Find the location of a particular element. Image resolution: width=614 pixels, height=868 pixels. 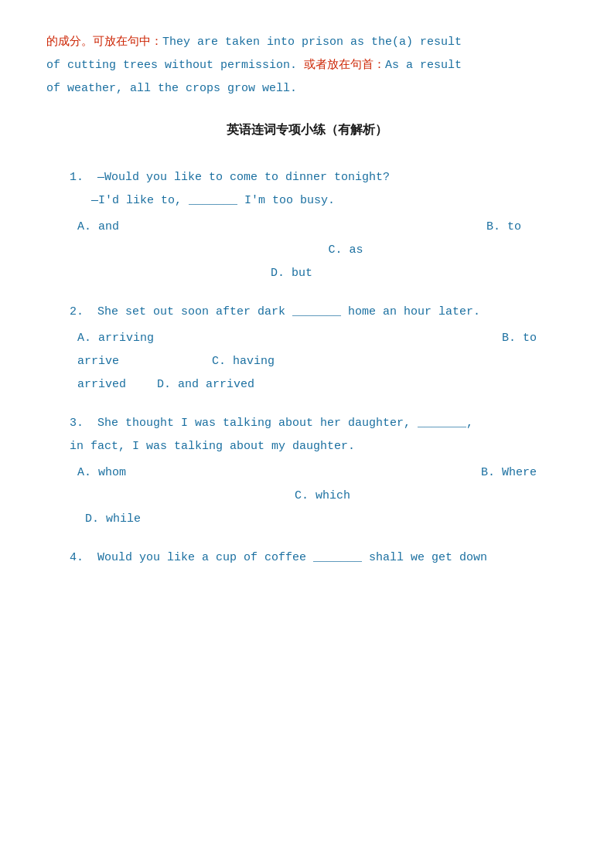

intro-paragraph: 的成分。可放在句中：They are taken into prison as … is located at coordinates (307, 66).